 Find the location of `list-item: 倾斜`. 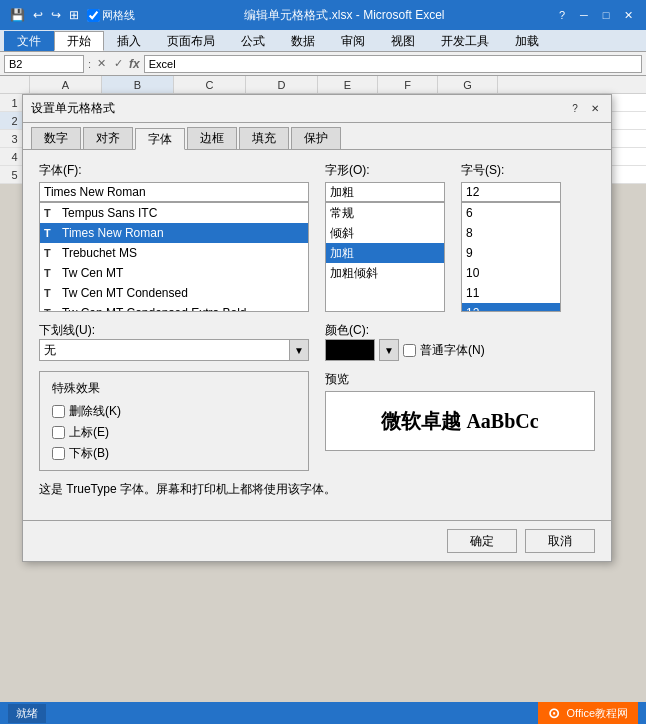

list-item: 倾斜 is located at coordinates (385, 233).